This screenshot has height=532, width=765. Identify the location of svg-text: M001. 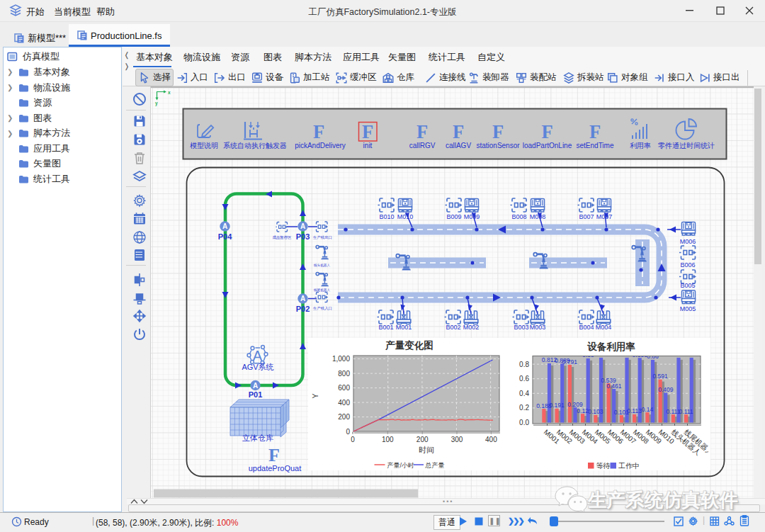
(404, 327).